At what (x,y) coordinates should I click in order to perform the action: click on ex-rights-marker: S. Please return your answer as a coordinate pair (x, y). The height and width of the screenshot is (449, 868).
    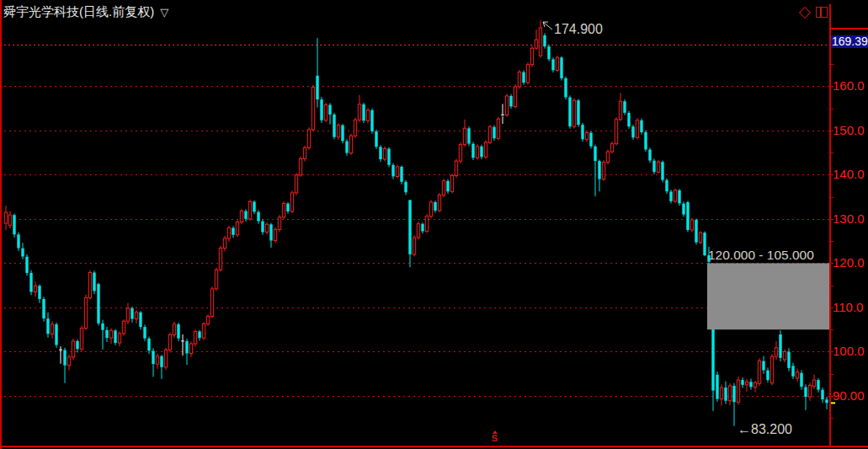
    Looking at the image, I should click on (495, 436).